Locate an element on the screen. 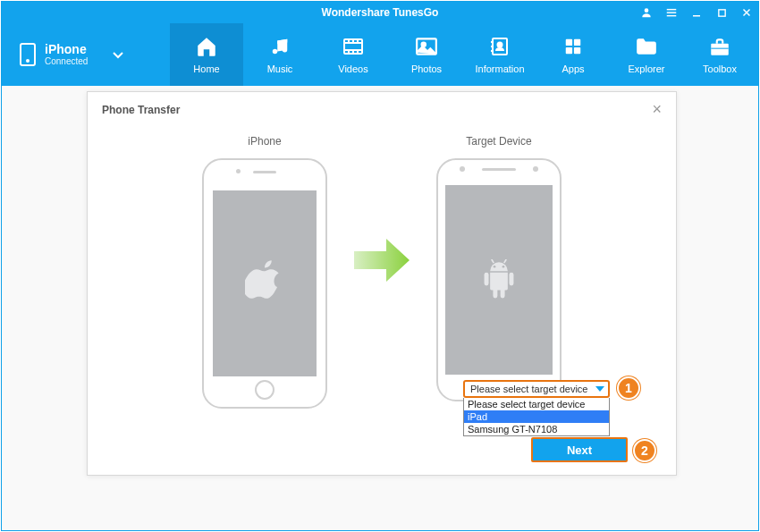  device-status: Connected is located at coordinates (66, 61).